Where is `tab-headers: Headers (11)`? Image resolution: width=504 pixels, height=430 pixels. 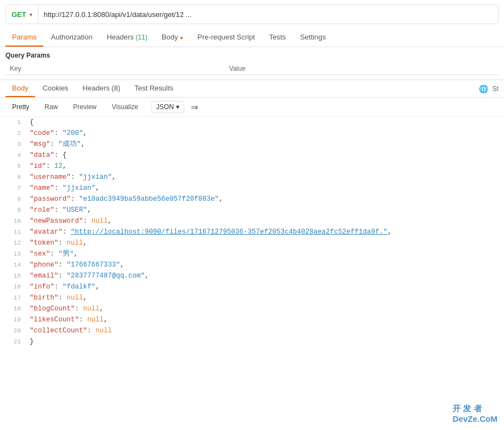 tab-headers: Headers (11) is located at coordinates (127, 37).